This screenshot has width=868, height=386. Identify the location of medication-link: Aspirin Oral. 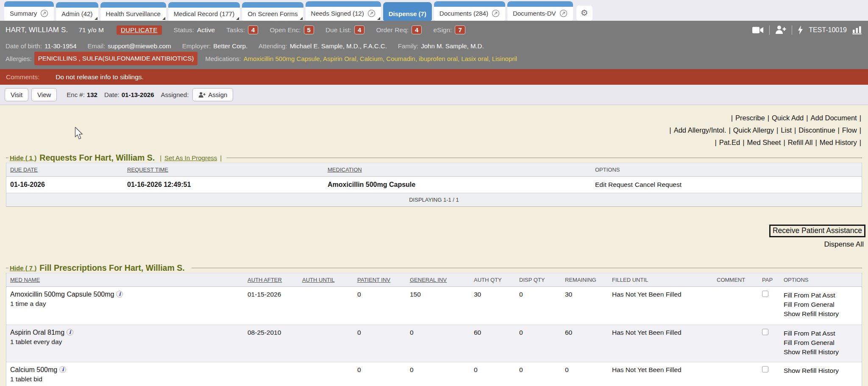
(342, 58).